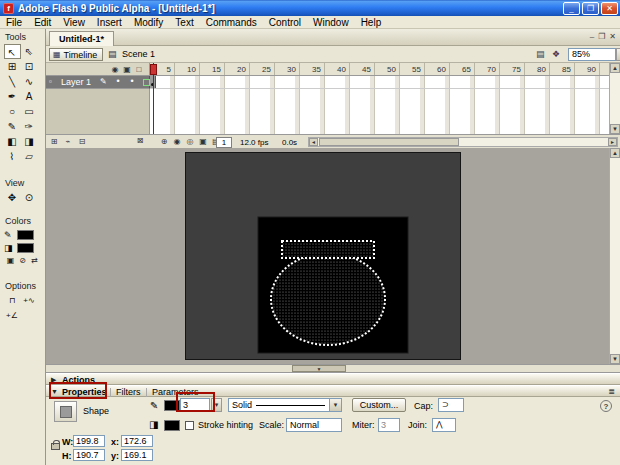 The width and height of the screenshot is (620, 465). What do you see at coordinates (451, 405) in the screenshot?
I see `cap-style-select: ⊃` at bounding box center [451, 405].